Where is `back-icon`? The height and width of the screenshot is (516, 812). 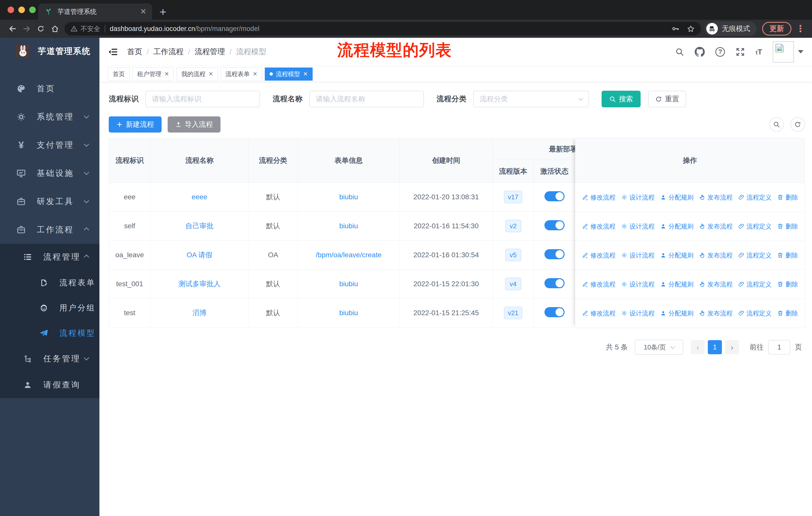
back-icon is located at coordinates (12, 29).